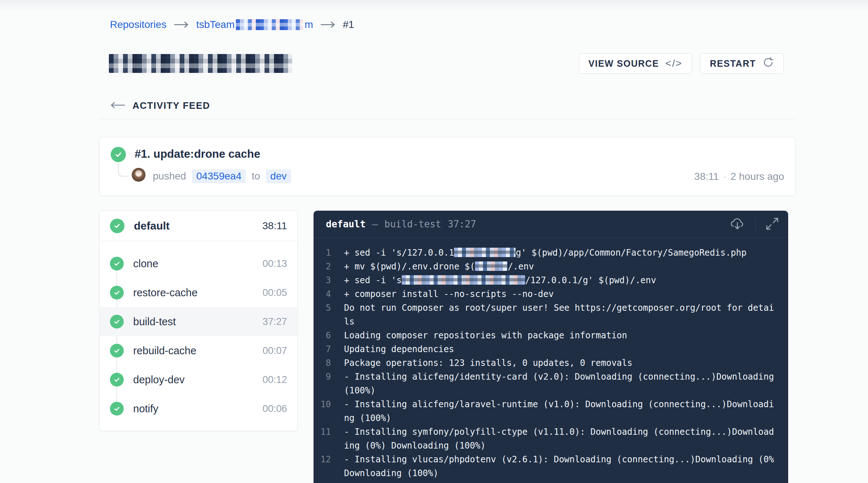 The width and height of the screenshot is (868, 483). I want to click on header-actions: VIEW SOURCE </> RESTART, so click(681, 63).